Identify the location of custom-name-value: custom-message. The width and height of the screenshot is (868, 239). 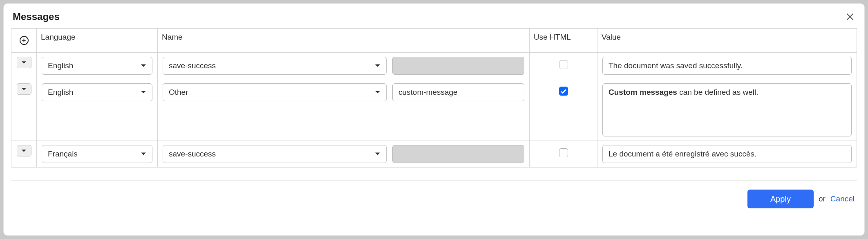
(428, 92).